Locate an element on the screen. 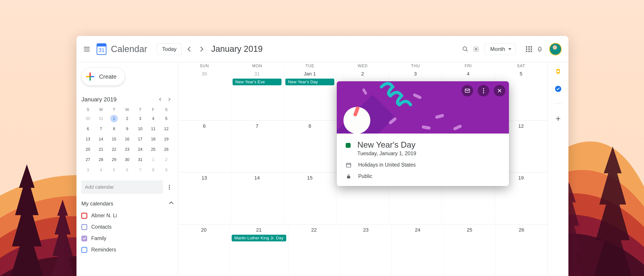  add-calendar-input is located at coordinates (122, 187).